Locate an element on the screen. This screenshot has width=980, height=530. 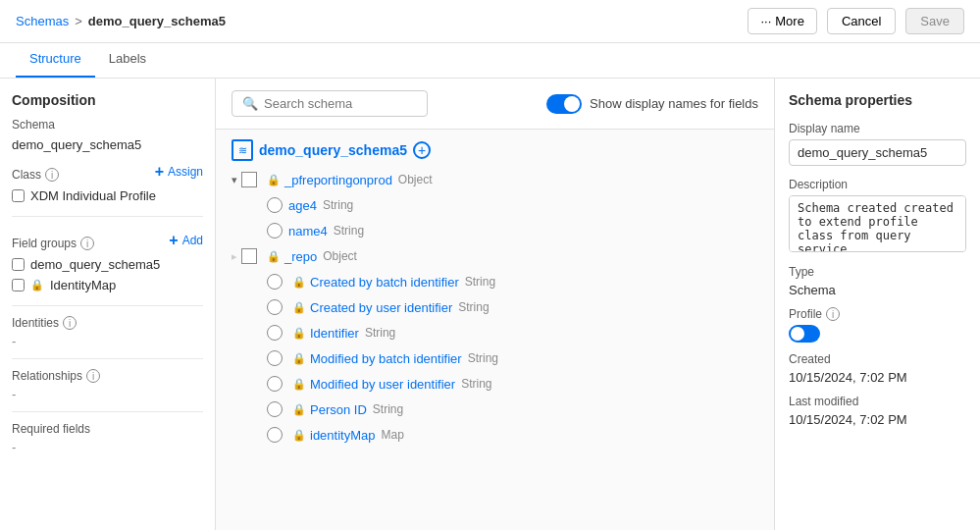
node-circle-identitymap is located at coordinates (275, 435).